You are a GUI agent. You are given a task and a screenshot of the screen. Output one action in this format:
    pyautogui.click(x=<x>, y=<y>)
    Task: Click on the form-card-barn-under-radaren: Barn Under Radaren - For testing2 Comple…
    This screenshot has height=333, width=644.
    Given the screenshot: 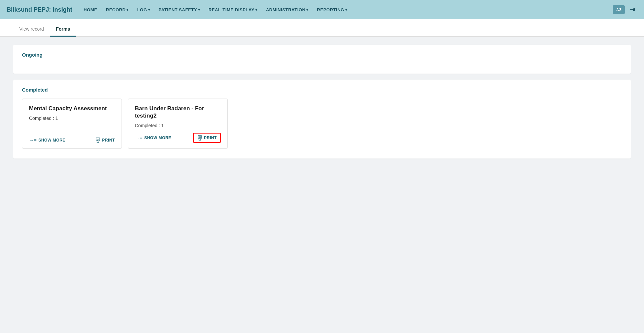 What is the action you would take?
    pyautogui.click(x=178, y=124)
    